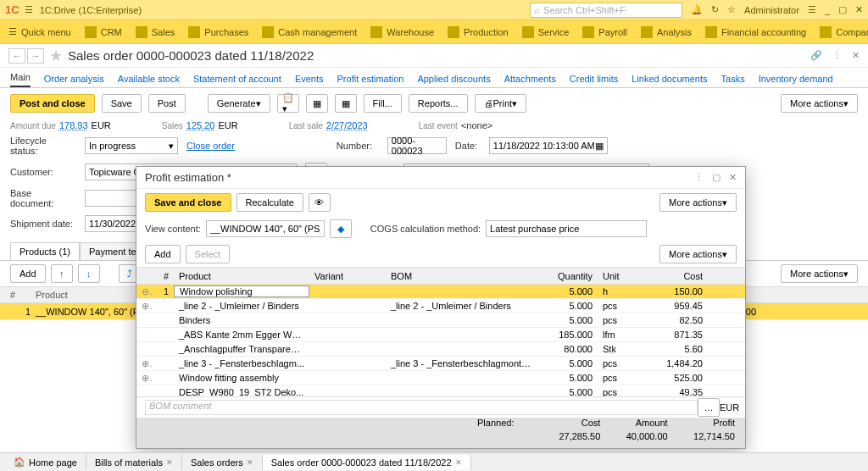 The width and height of the screenshot is (868, 471). Describe the element at coordinates (367, 463) in the screenshot. I see `btab-current: Sales order 0000-000023 dated 11/18/2022…` at that location.